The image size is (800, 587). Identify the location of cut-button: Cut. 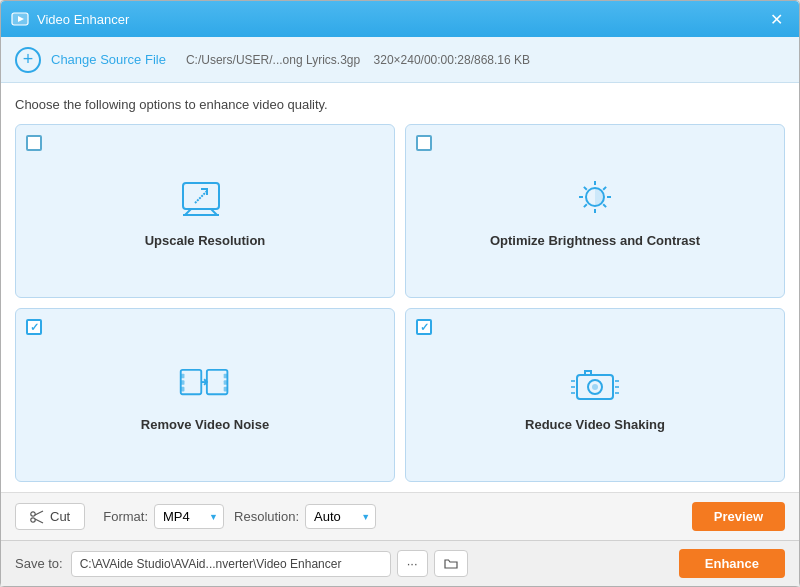
(50, 516).